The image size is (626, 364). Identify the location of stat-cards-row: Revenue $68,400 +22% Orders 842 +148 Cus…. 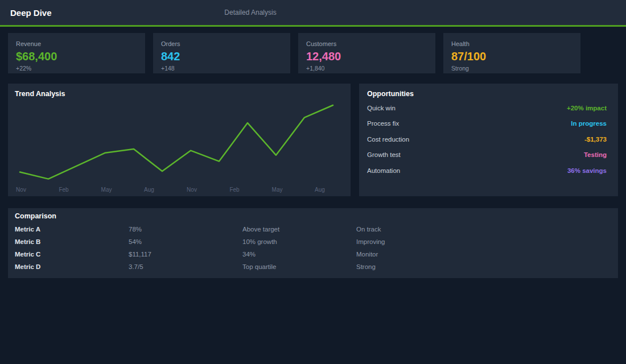
(313, 53).